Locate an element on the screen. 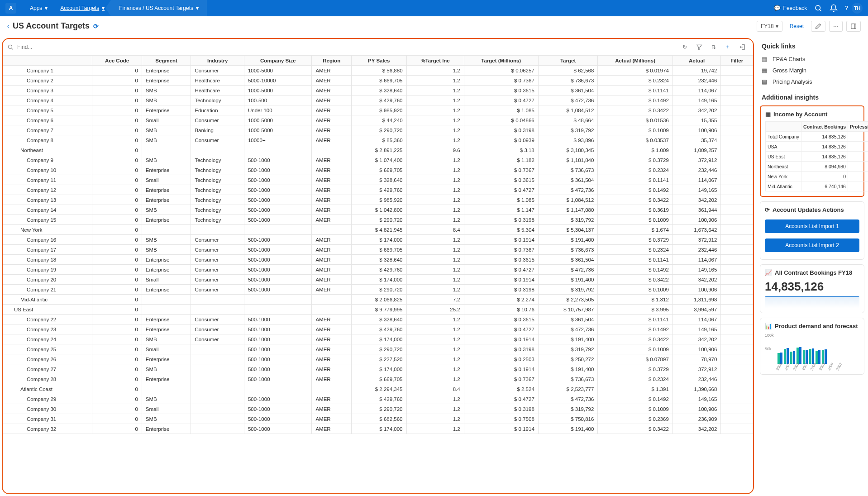 This screenshot has height=496, width=868. sidebar-icon is located at coordinates (854, 26).